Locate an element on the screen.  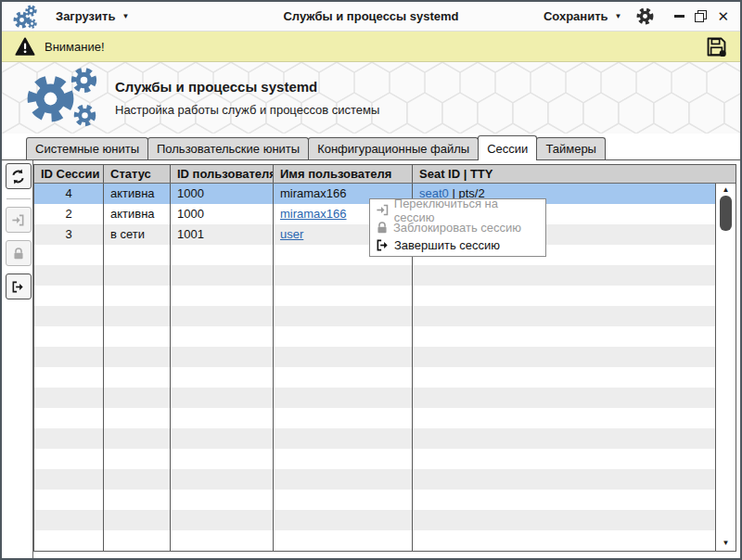
vertical-scrollbar: ▲ ▼ is located at coordinates (725, 367).